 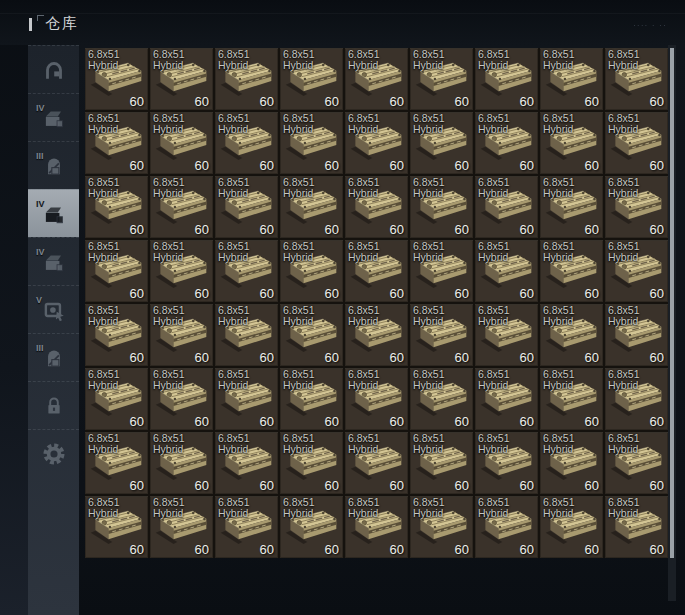 What do you see at coordinates (54, 165) in the screenshot?
I see `sidebar-item-backpack-iii-a: III` at bounding box center [54, 165].